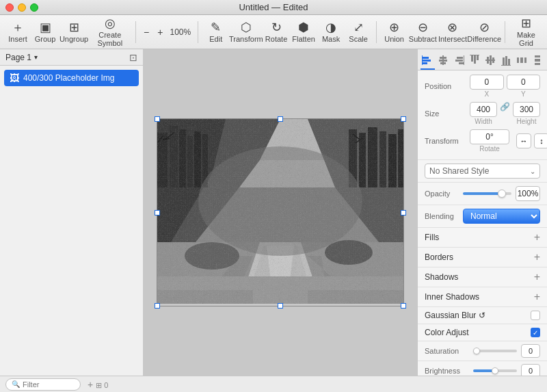 Image resolution: width=547 pixels, height=392 pixels. I want to click on intersect-icon: ⊗, so click(453, 27).